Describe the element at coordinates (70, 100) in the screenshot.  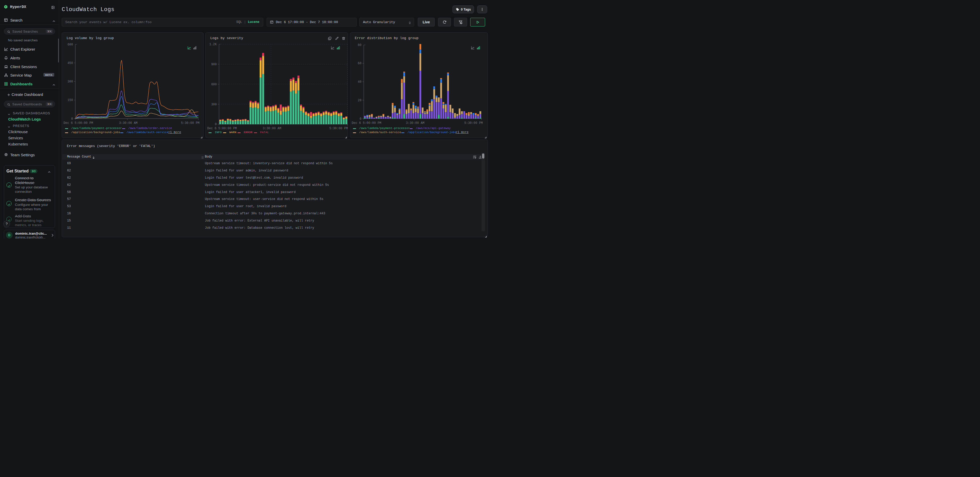
I see `svg-text: 150` at that location.